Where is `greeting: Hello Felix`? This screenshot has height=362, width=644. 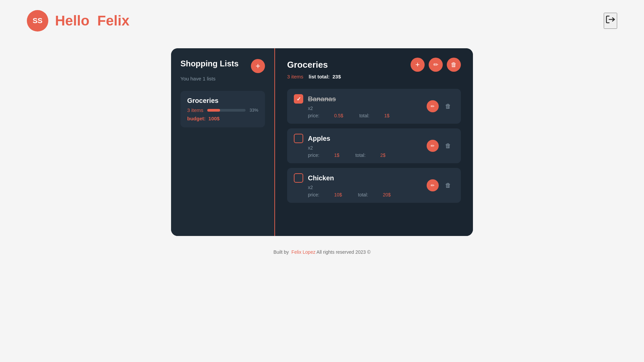 greeting: Hello Felix is located at coordinates (92, 21).